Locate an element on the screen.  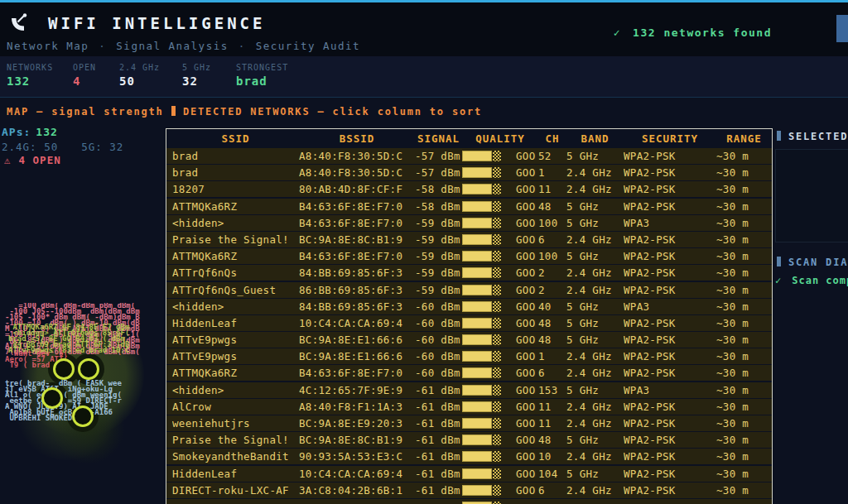
satellite-dish-icon is located at coordinates (19, 23).